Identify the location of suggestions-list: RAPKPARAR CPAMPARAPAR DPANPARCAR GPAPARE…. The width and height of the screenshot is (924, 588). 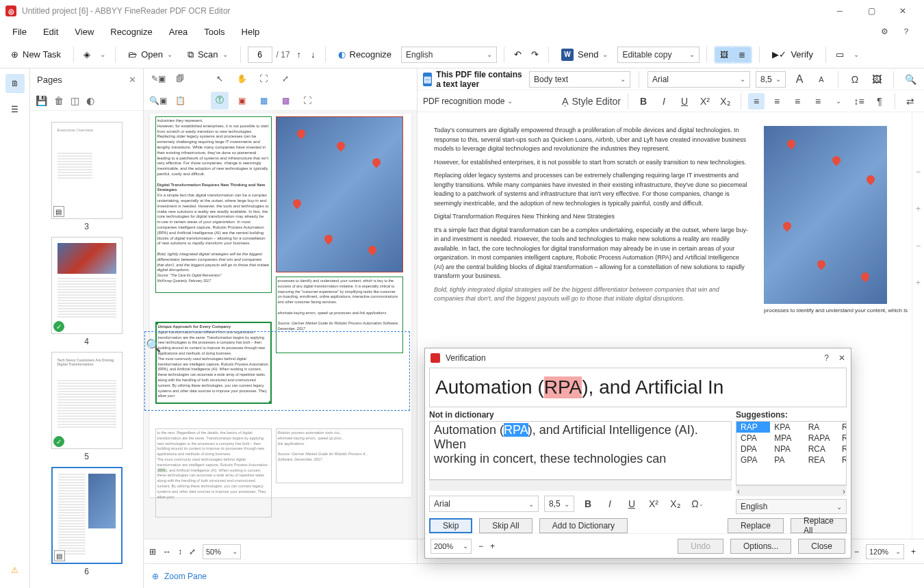
(791, 453).